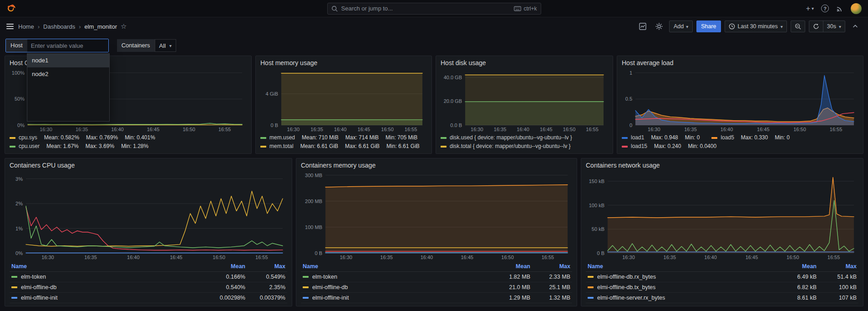 This screenshot has width=868, height=311. I want to click on panel-title: Containers CPU usage, so click(148, 165).